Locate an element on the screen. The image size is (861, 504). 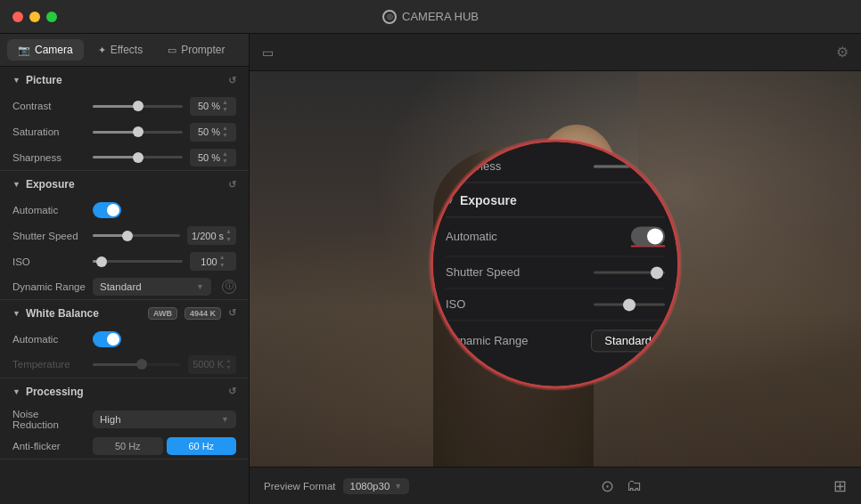
processing-header: ▼ Processing ↺ is located at coordinates (125, 392).